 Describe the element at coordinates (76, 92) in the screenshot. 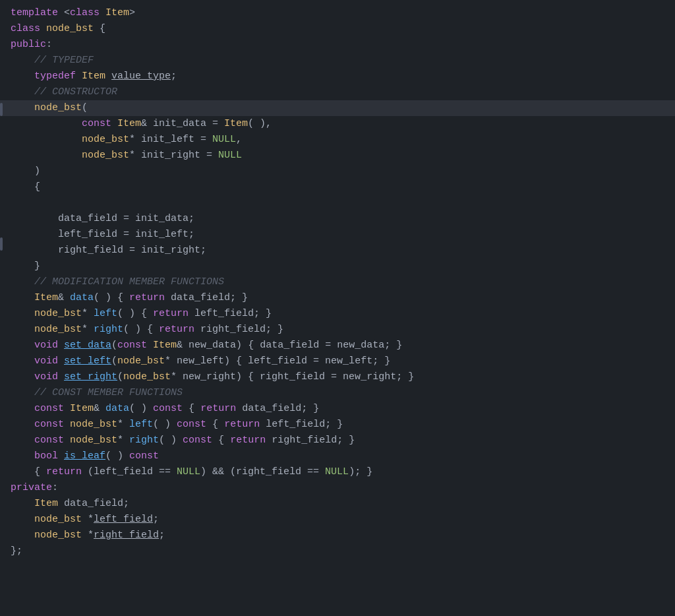

I see `comment-constructor: // CONSTRUCTOR` at that location.